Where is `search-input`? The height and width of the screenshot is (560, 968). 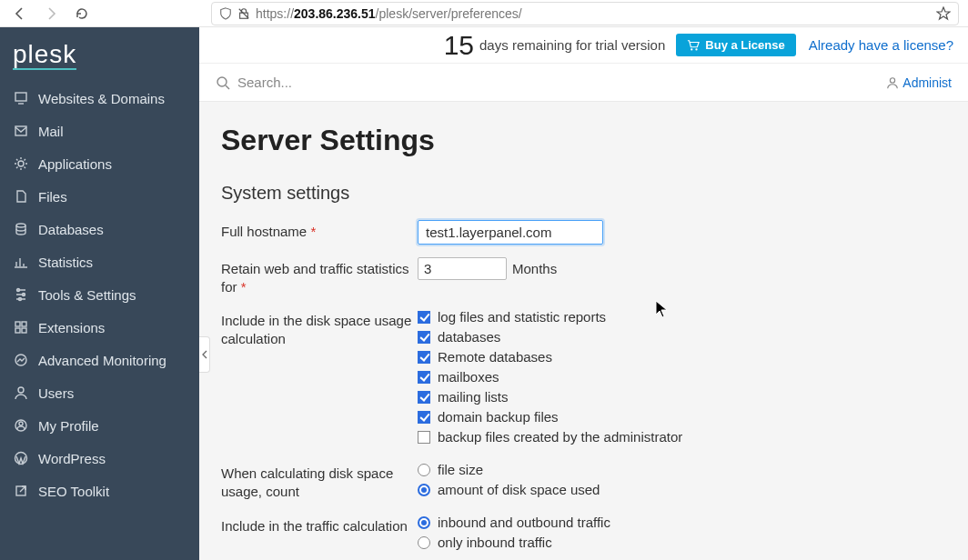 search-input is located at coordinates (562, 82).